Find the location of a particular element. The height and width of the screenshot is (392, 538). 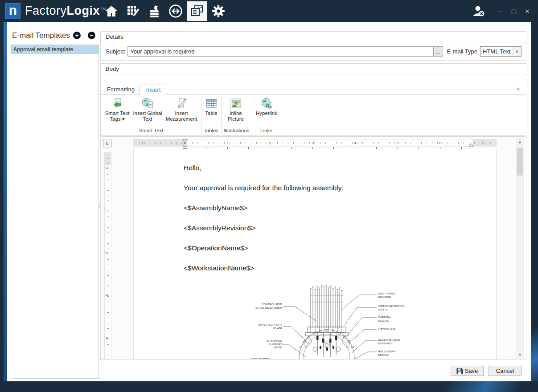

remove-template-button: − is located at coordinates (92, 36).